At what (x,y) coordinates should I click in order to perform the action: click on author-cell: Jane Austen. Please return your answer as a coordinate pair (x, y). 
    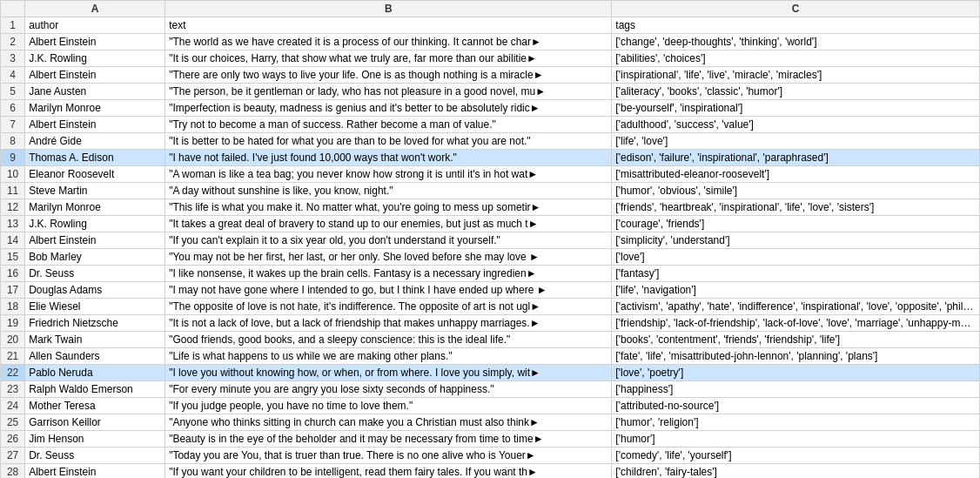
    Looking at the image, I should click on (96, 92).